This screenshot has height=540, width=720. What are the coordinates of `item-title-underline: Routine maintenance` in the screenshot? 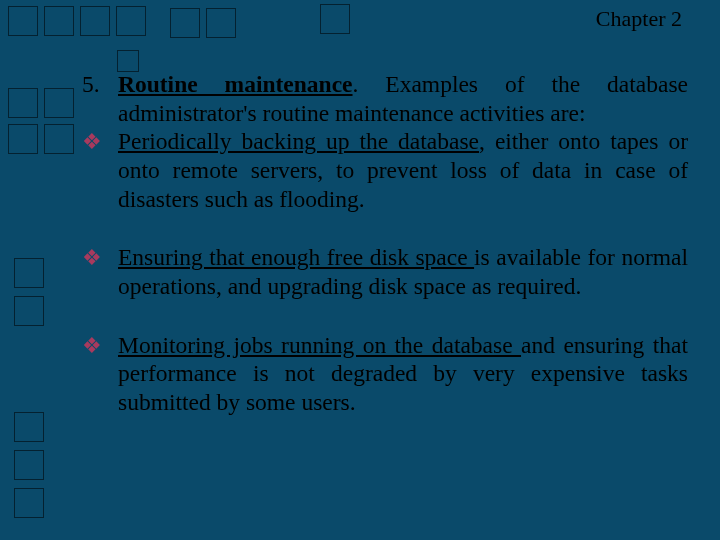 It's located at (236, 84).